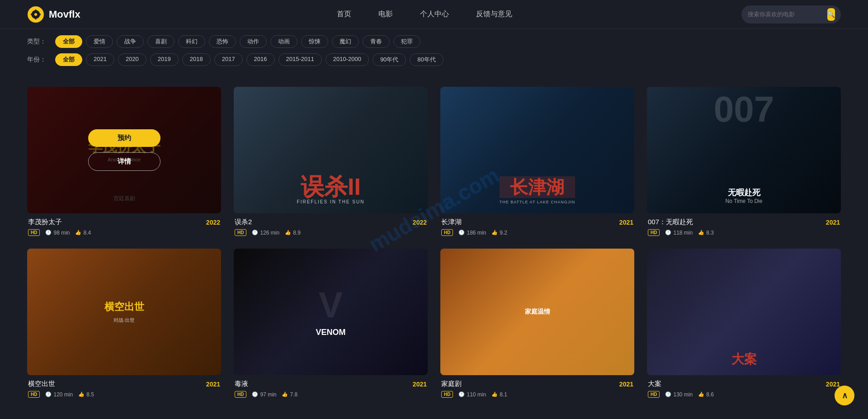 The width and height of the screenshot is (868, 419). I want to click on detail-button-3: 详情, so click(538, 162).